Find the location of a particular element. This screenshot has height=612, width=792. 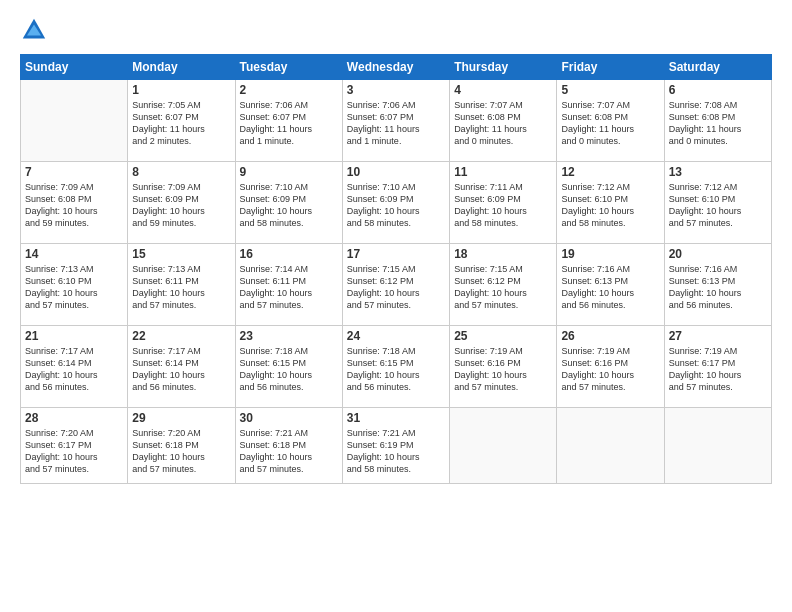

day-number: 12 is located at coordinates (610, 172).